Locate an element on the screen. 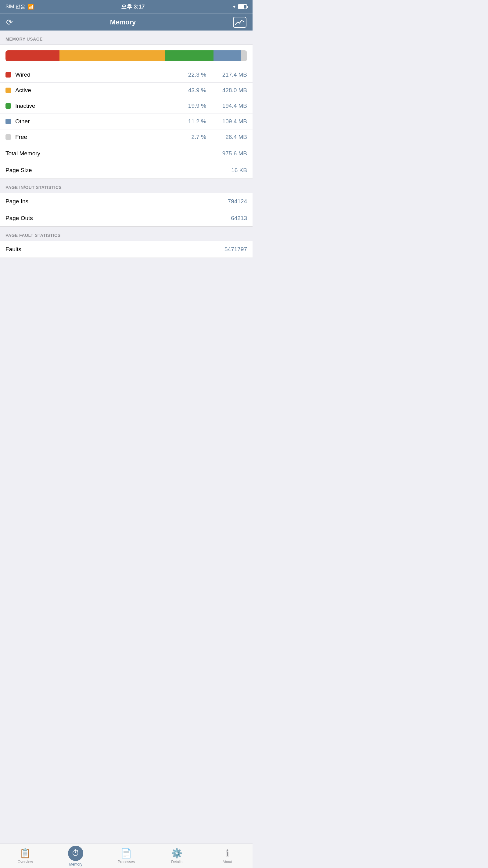  row-label: Inactive is located at coordinates (100, 106).